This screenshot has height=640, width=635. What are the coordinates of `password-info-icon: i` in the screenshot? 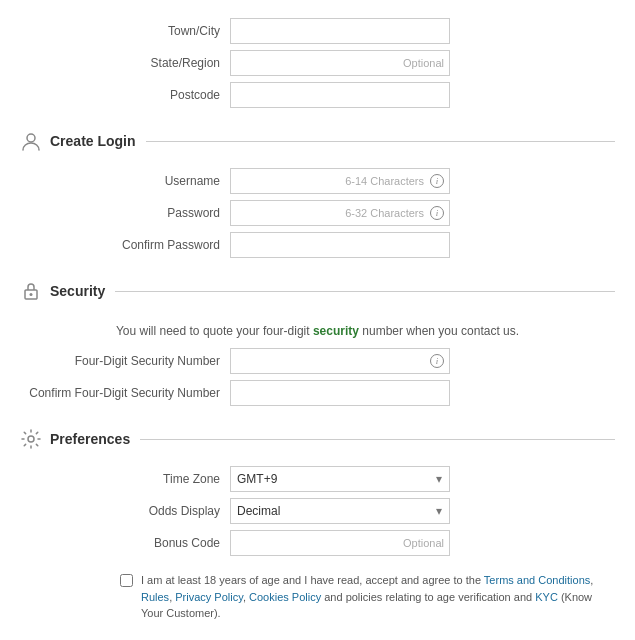 It's located at (437, 213).